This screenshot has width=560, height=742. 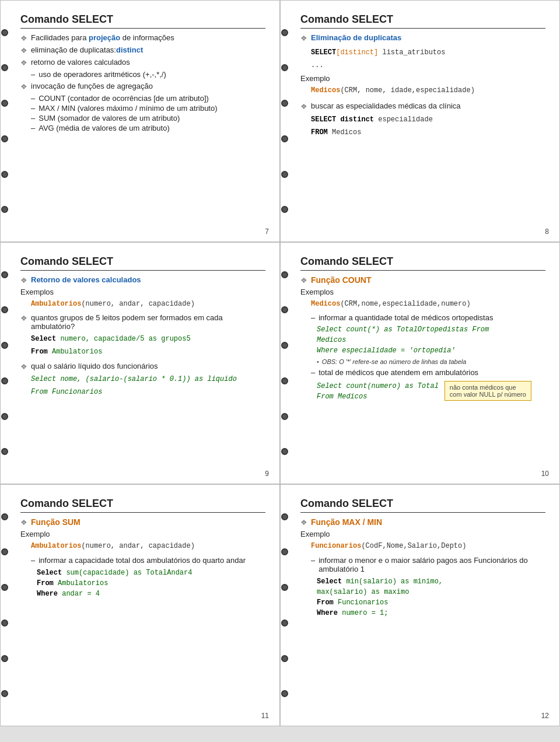 What do you see at coordinates (423, 263) in the screenshot?
I see `slide-10-title: Comando SELECT` at bounding box center [423, 263].